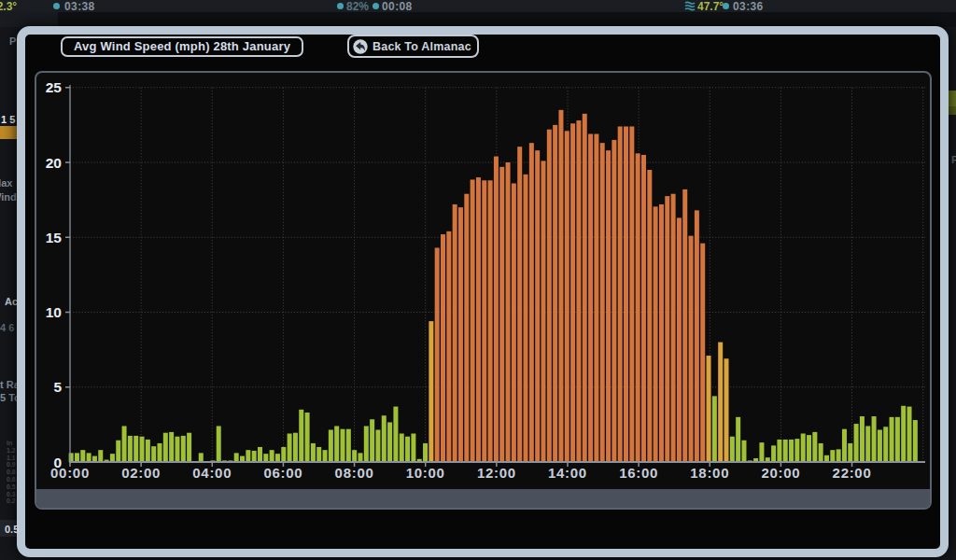  What do you see at coordinates (952, 103) in the screenshot?
I see `bg-green-square` at bounding box center [952, 103].